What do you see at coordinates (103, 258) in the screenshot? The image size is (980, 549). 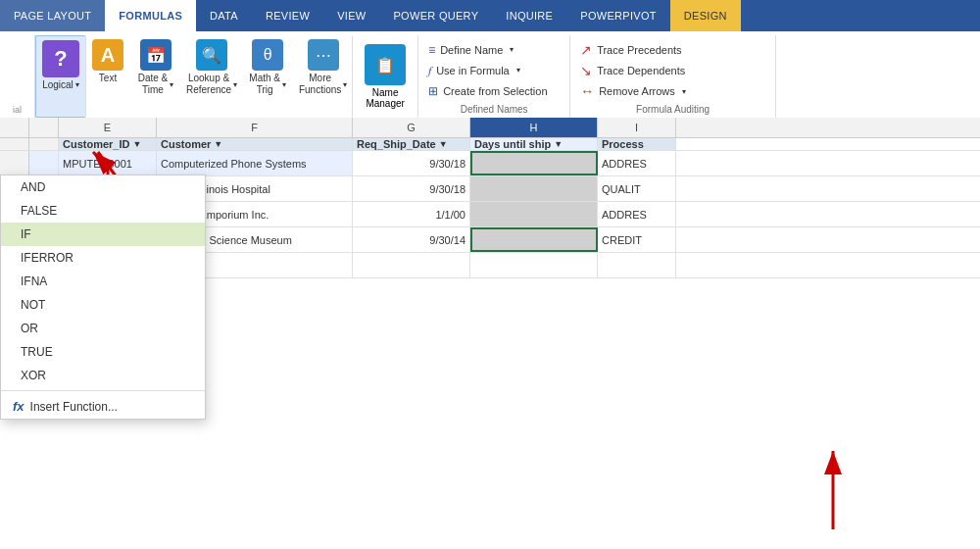 I see `dropdown-iferror: IFERROR` at bounding box center [103, 258].